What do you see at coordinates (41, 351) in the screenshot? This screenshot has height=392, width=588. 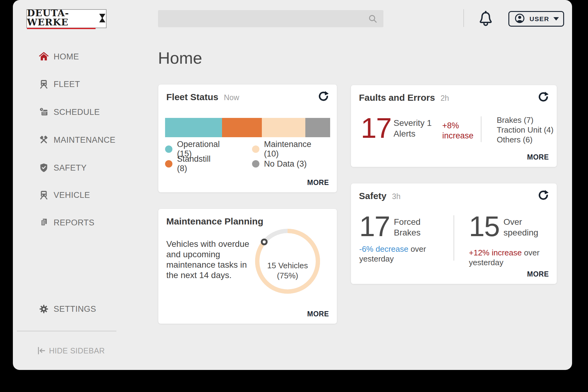 I see `collapse-left-icon` at bounding box center [41, 351].